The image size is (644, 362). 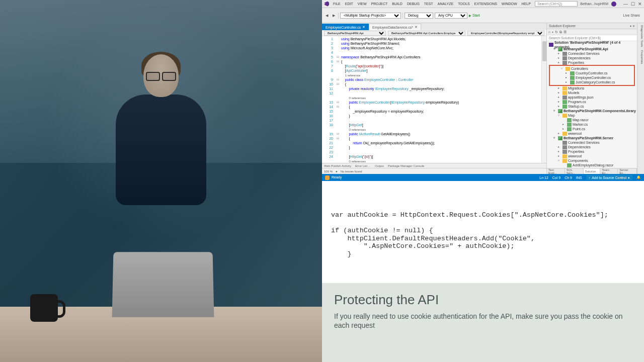 What do you see at coordinates (328, 171) in the screenshot?
I see `zoom-level: 100 %` at bounding box center [328, 171].